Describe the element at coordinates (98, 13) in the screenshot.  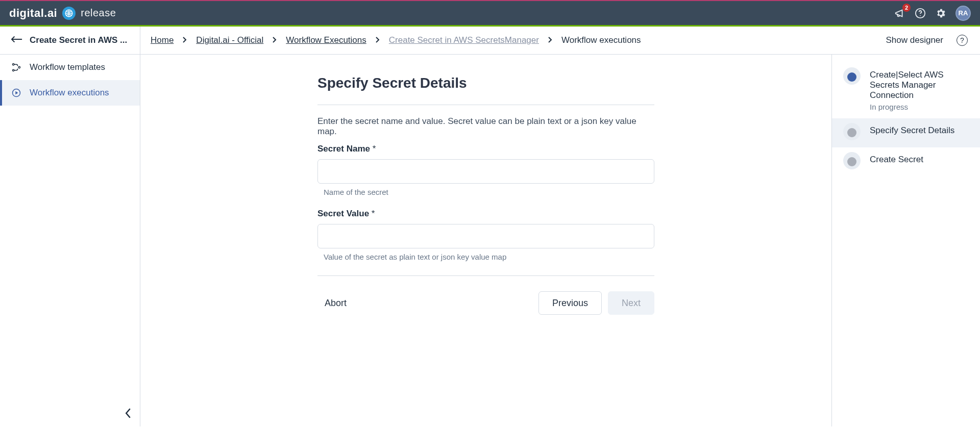
I see `brand-sub: release` at that location.